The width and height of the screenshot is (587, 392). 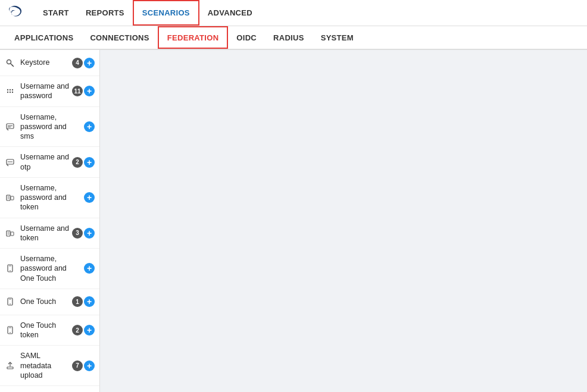 I want to click on mobile3-icon, so click(x=10, y=330).